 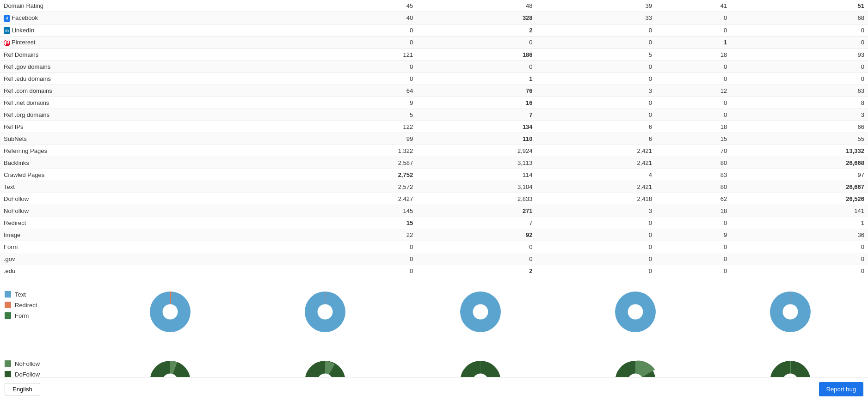 I want to click on row-label: Ref .com domains, so click(x=149, y=91).